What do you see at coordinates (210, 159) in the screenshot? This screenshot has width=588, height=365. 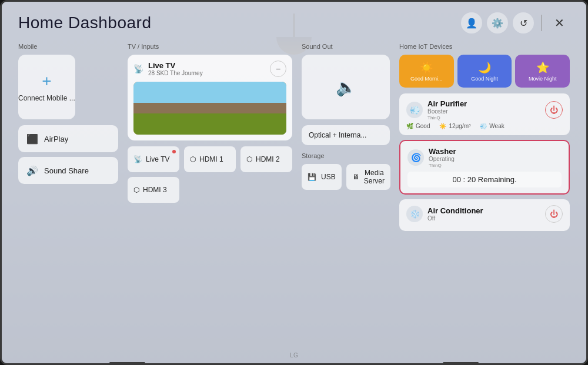 I see `hdmi1-button: ⬡ HDMI 1` at bounding box center [210, 159].